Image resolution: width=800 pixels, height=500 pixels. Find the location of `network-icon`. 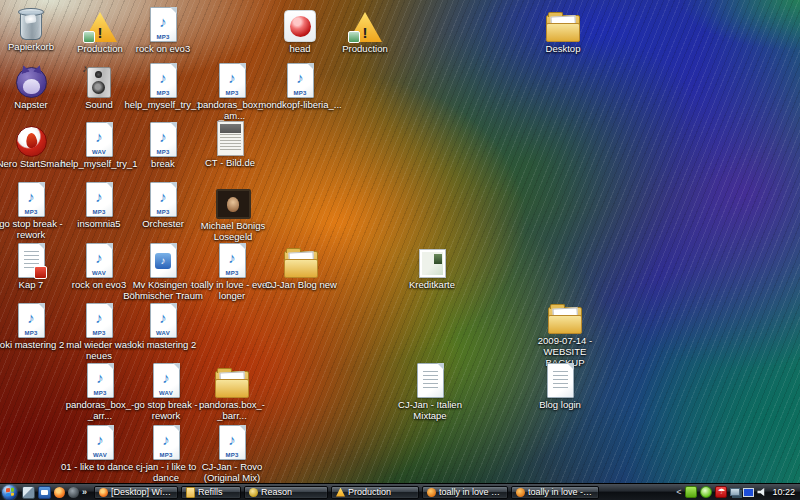

network-icon is located at coordinates (735, 492).